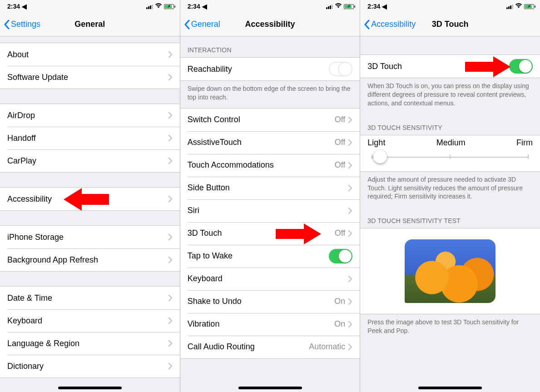 Image resolution: width=540 pixels, height=392 pixels. I want to click on back-button: Accessibility, so click(390, 25).